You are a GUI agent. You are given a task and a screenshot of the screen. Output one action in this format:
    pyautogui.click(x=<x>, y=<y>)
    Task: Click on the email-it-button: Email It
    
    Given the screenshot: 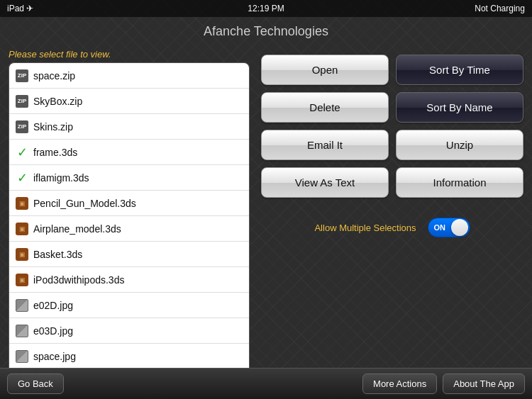 What is the action you would take?
    pyautogui.click(x=325, y=145)
    